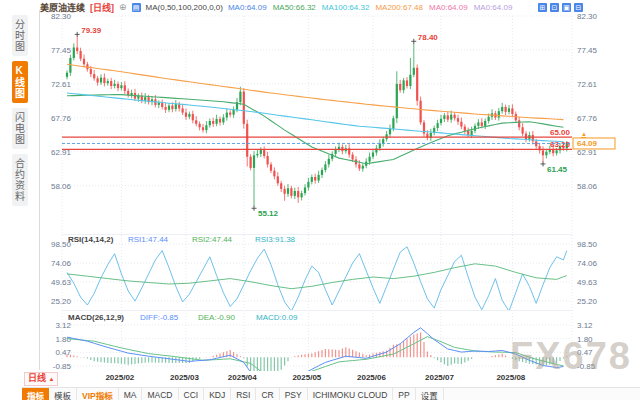  What do you see at coordinates (560, 132) in the screenshot?
I see `svg-text: 65.00` at bounding box center [560, 132].